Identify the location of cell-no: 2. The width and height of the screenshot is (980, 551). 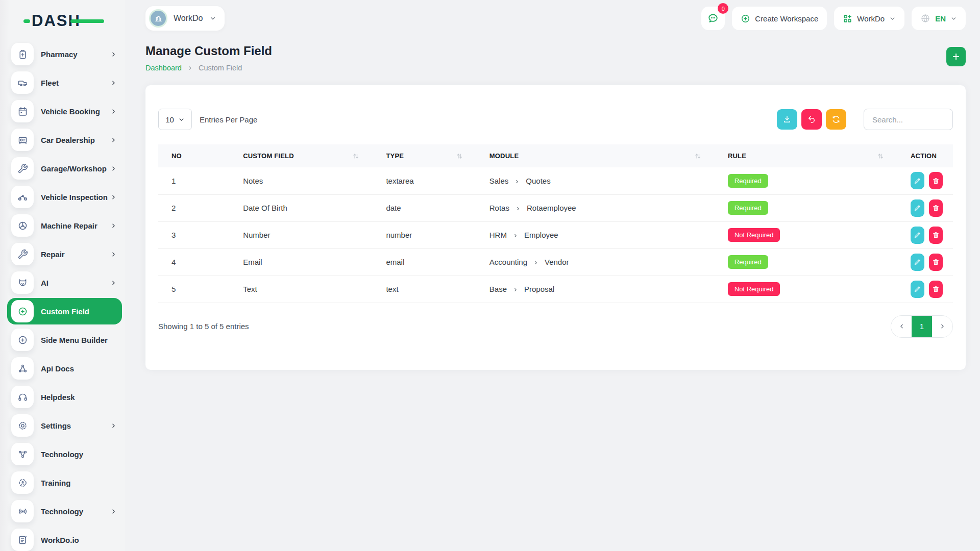
(194, 208).